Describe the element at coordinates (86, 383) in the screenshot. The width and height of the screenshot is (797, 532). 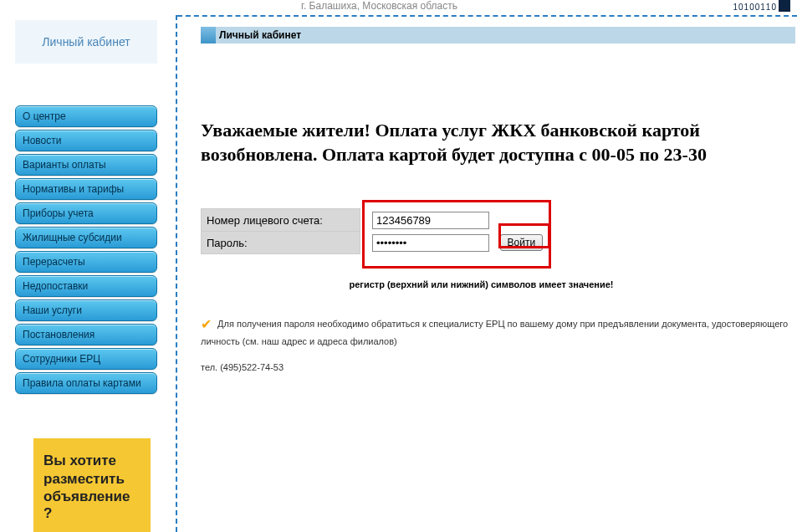
I see `nav-cardrules: Правила оплаты картами` at that location.